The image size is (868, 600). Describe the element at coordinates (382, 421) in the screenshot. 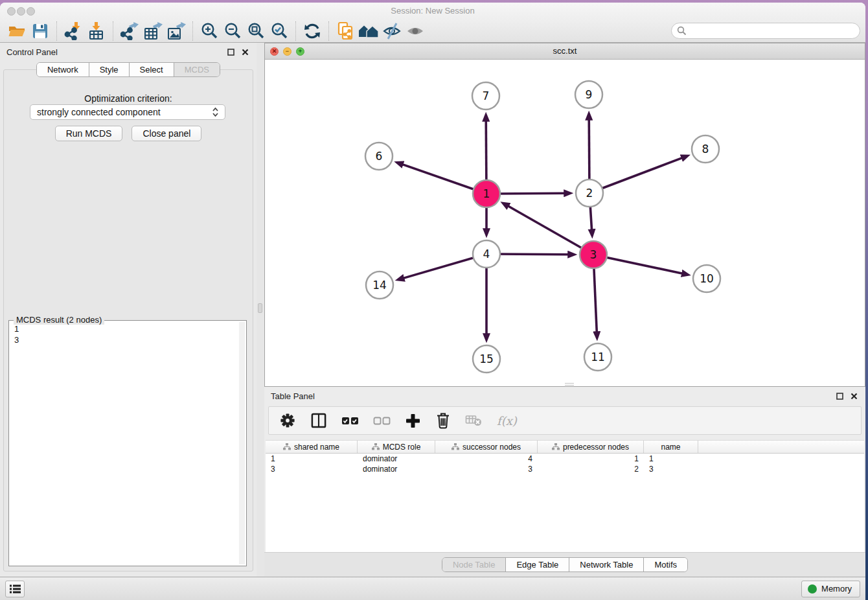

I see `unchecked-boxes-icon` at that location.